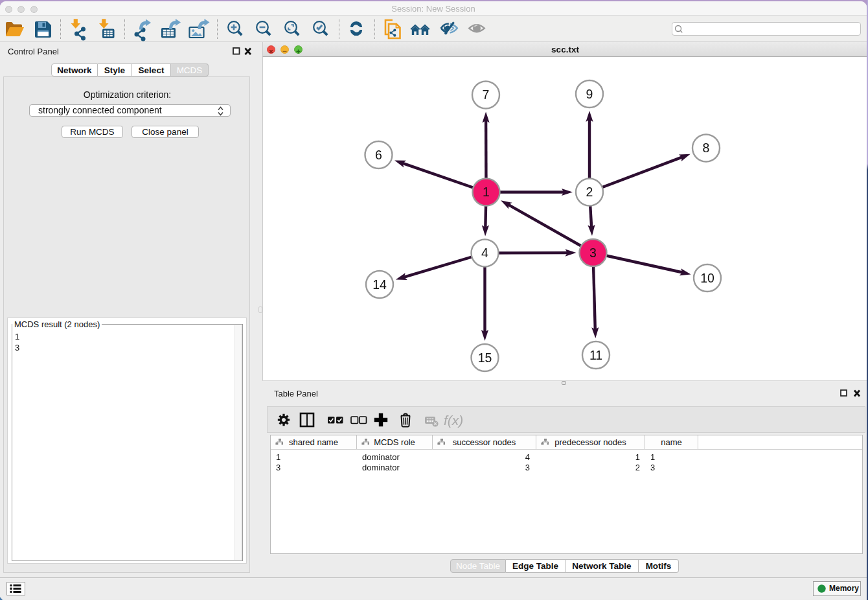 The image size is (868, 600). Describe the element at coordinates (485, 358) in the screenshot. I see `svg-text: 15` at that location.